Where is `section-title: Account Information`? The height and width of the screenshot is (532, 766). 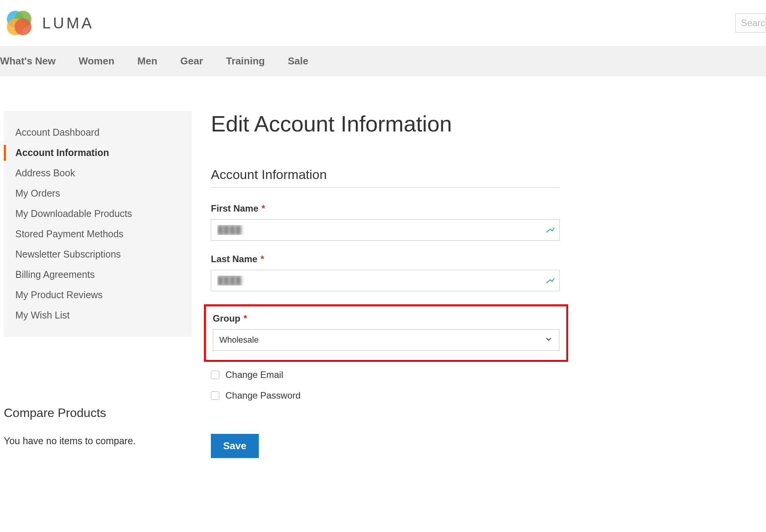 section-title: Account Information is located at coordinates (385, 177).